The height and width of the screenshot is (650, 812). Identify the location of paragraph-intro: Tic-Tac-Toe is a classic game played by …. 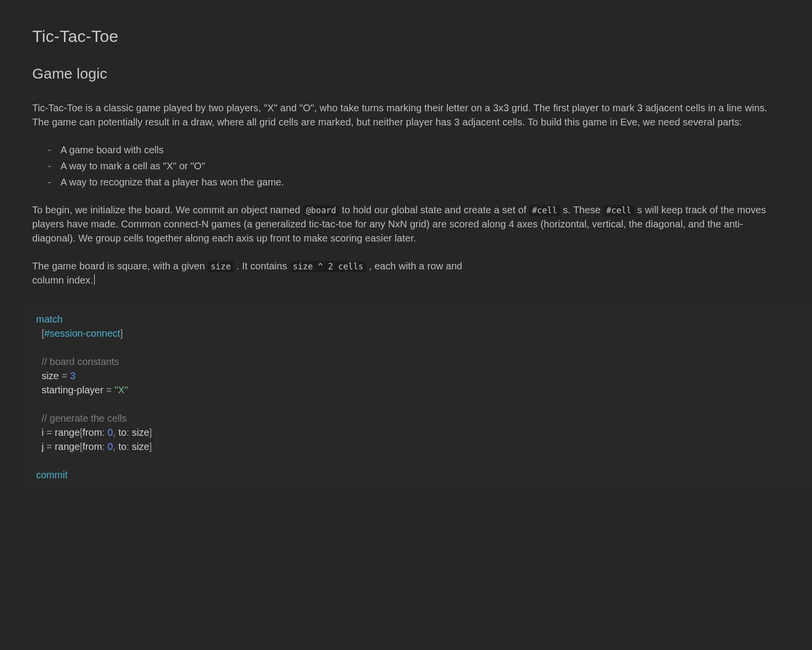
(406, 115).